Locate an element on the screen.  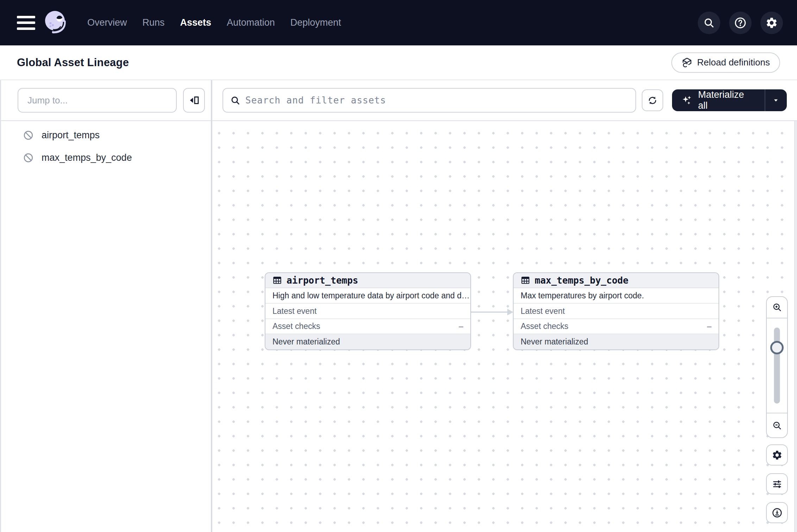
menu-icon is located at coordinates (26, 23).